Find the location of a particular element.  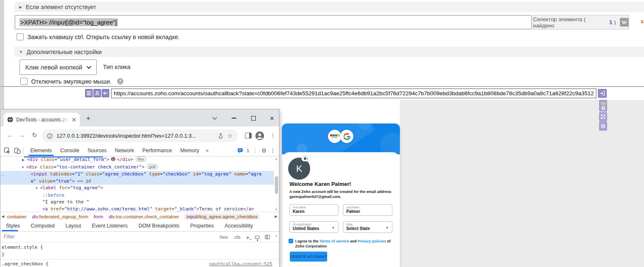

breadcrumb-item: container is located at coordinates (17, 217).